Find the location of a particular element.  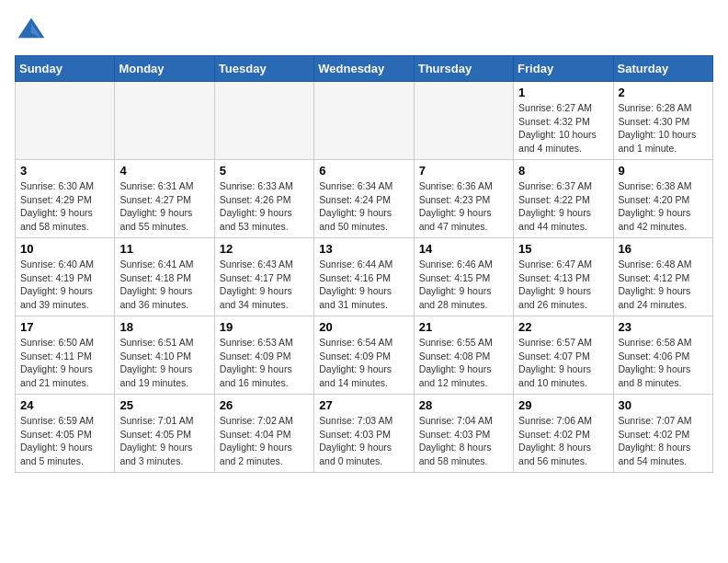

day-info: Sunrise: 6:30 AM Sunset: 4:29 PM Dayligh… is located at coordinates (64, 206).